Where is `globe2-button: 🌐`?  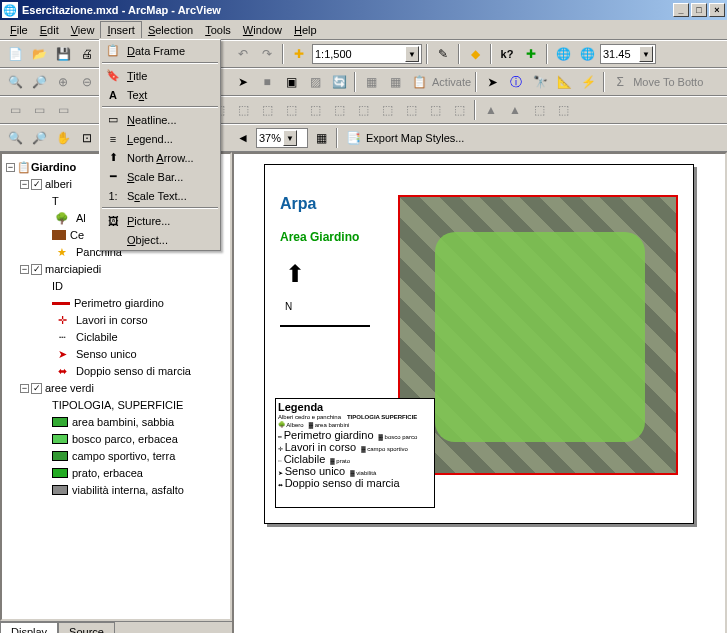 globe2-button: 🌐 is located at coordinates (587, 54).